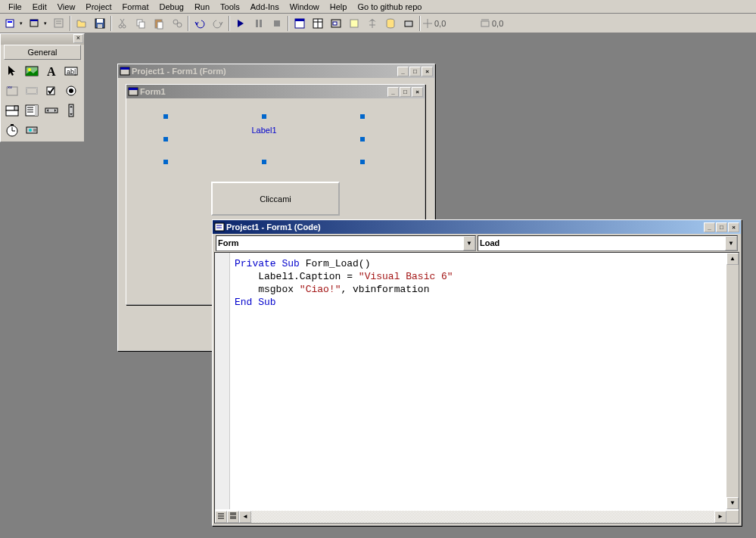  What do you see at coordinates (100, 23) in the screenshot?
I see `save-button` at bounding box center [100, 23].